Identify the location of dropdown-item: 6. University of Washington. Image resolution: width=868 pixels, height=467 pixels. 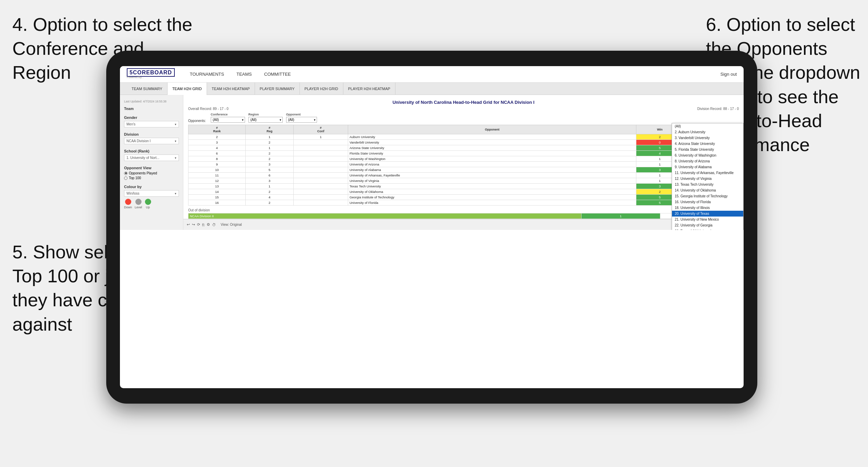
(708, 156).